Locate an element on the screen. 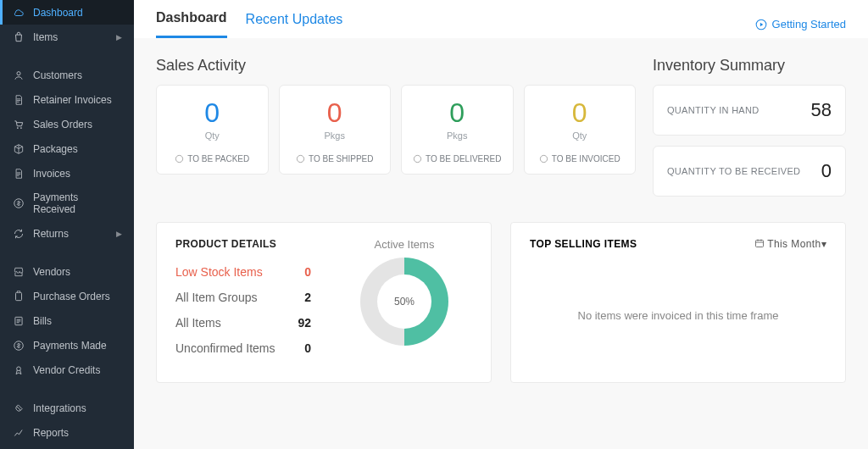 The height and width of the screenshot is (449, 868). pd-row-low-stock-items: Low Stock Items0 is located at coordinates (243, 272).